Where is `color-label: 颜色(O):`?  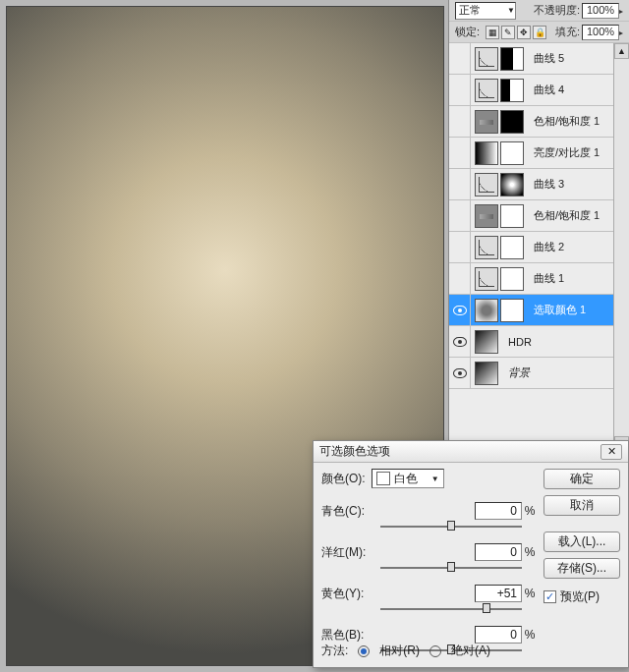 color-label: 颜色(O): is located at coordinates (344, 479).